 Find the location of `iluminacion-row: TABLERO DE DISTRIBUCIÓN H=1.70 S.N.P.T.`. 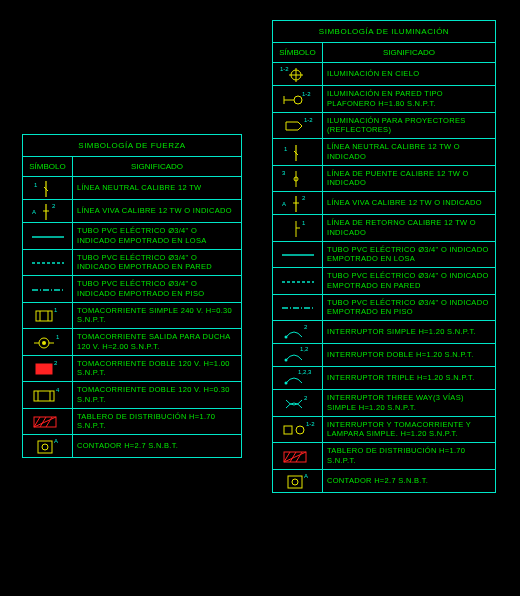

iluminacion-row: TABLERO DE DISTRIBUCIÓN H=1.70 S.N.P.T. is located at coordinates (384, 456).